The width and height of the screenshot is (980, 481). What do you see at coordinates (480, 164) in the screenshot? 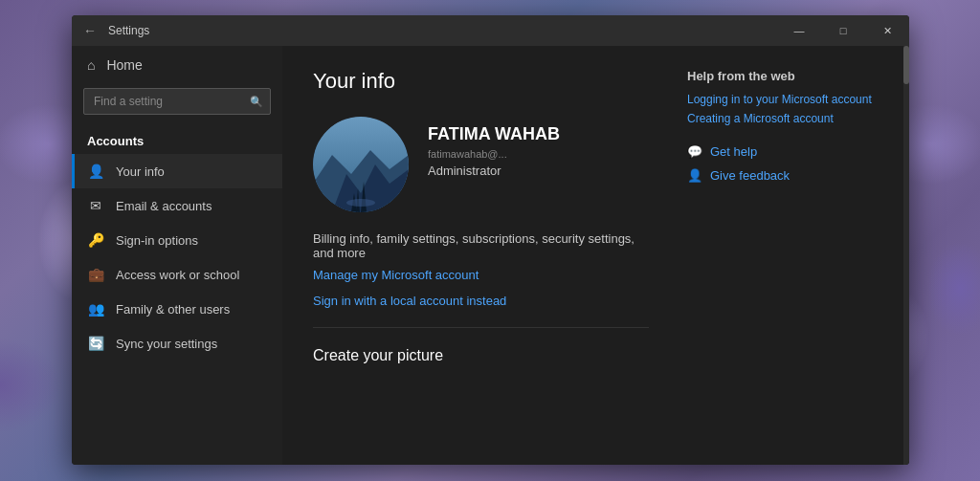
I see `profile-section: FATIMA WAHAB fatimawahab@... Administrat…` at bounding box center [480, 164].